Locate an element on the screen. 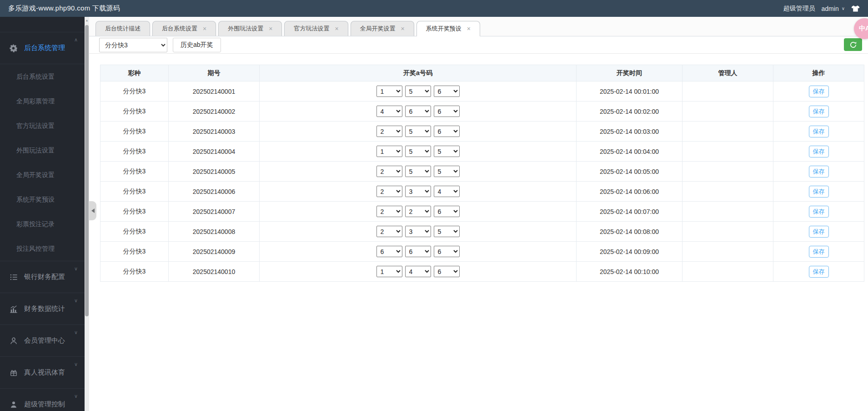 Image resolution: width=868 pixels, height=411 pixels. gift-icon is located at coordinates (14, 373).